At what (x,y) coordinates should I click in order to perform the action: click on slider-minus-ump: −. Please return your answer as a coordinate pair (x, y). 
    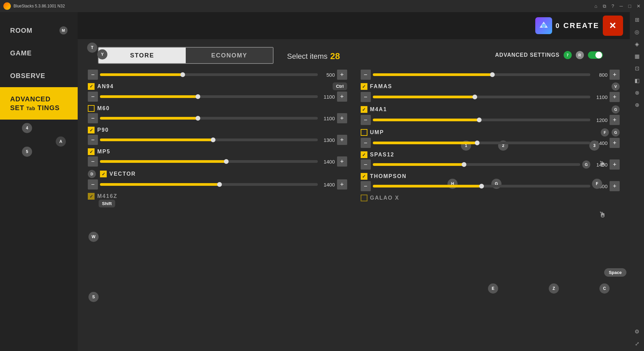
    Looking at the image, I should click on (366, 143).